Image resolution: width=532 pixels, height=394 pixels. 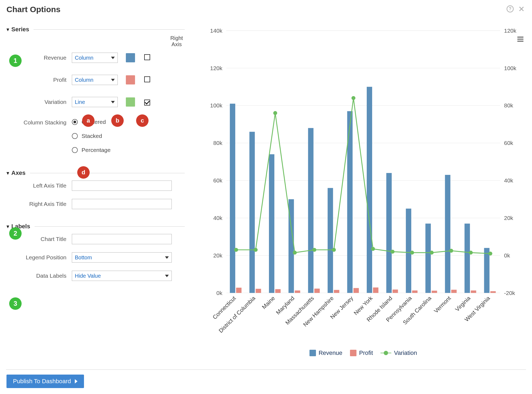 What do you see at coordinates (88, 121) in the screenshot?
I see `callout-a: a` at bounding box center [88, 121].